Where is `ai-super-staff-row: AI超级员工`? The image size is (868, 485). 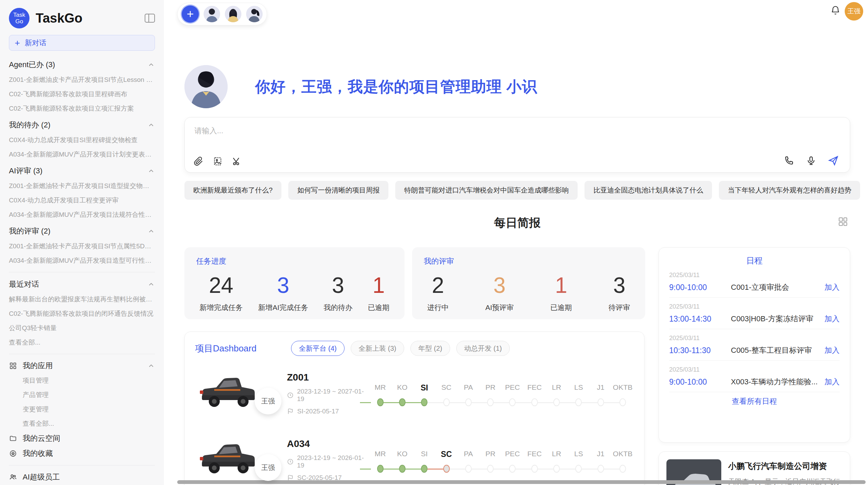
ai-super-staff-row: AI超级员工 is located at coordinates (82, 477).